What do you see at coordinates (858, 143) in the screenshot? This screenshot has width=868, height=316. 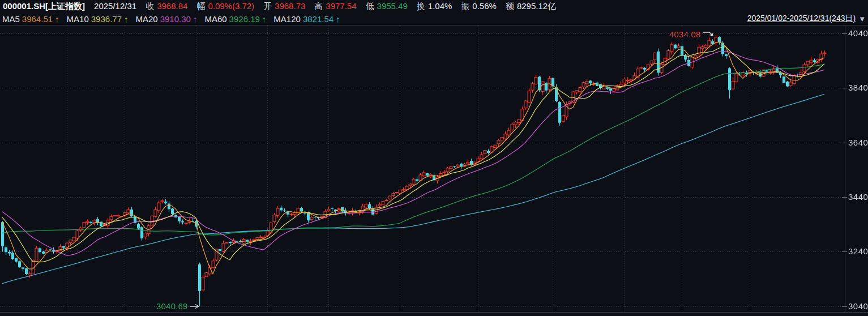 I see `y-axis-label: 3640` at bounding box center [858, 143].